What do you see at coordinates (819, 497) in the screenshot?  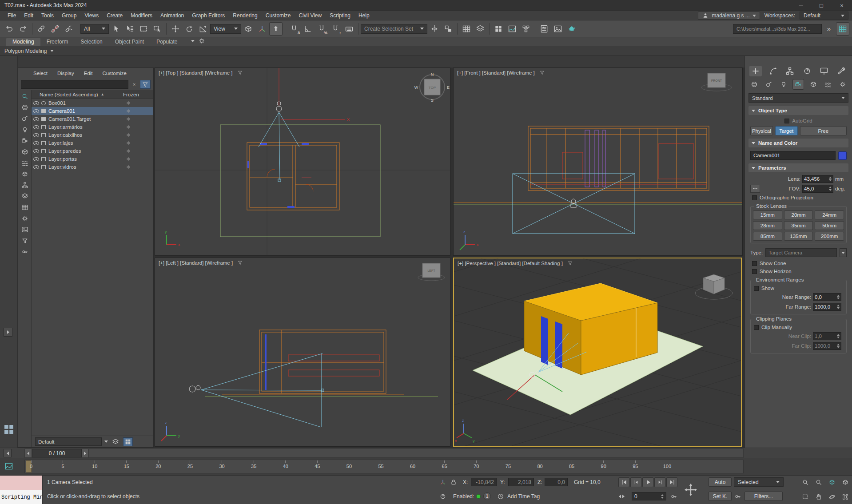 I see `pan-button` at bounding box center [819, 497].